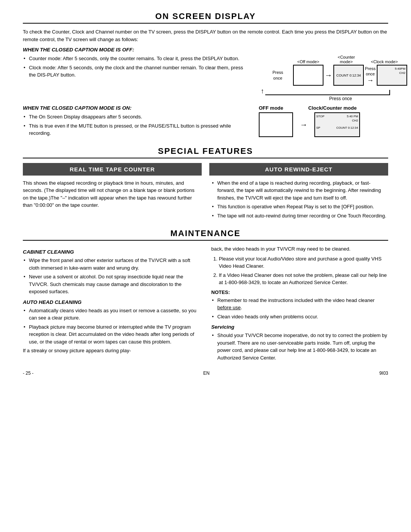 This screenshot has height=532, width=411. What do you see at coordinates (206, 78) in the screenshot?
I see `cc-off-section: Counter mode: After 5 seconds, only the …` at bounding box center [206, 78].